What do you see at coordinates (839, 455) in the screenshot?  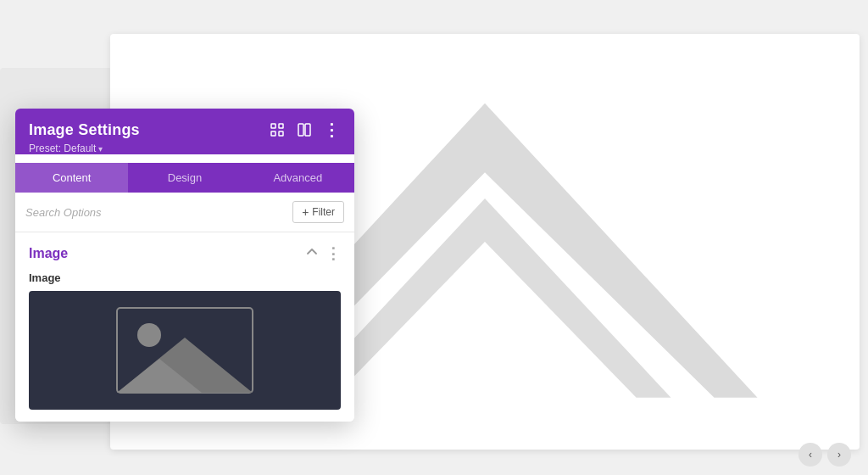 I see `pagination-next: ›` at bounding box center [839, 455].